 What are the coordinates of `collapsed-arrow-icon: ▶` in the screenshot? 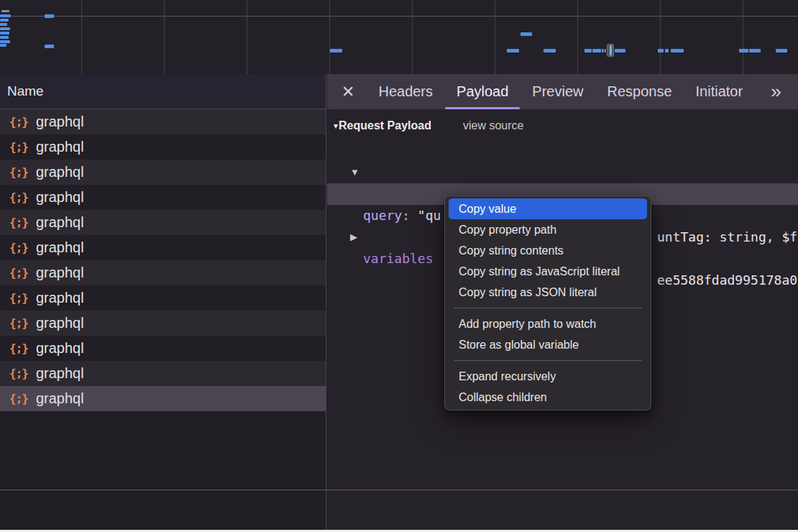 It's located at (354, 237).